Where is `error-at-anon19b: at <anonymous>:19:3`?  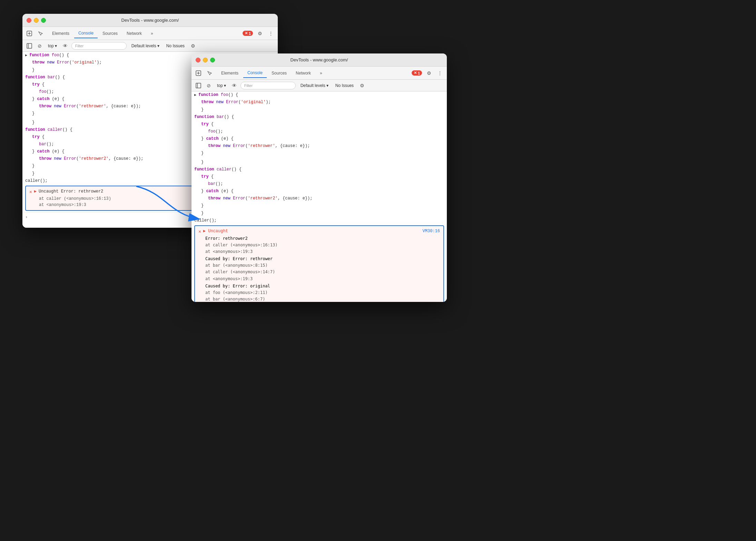 error-at-anon19b: at <anonymous>:19:3 is located at coordinates (323, 279).